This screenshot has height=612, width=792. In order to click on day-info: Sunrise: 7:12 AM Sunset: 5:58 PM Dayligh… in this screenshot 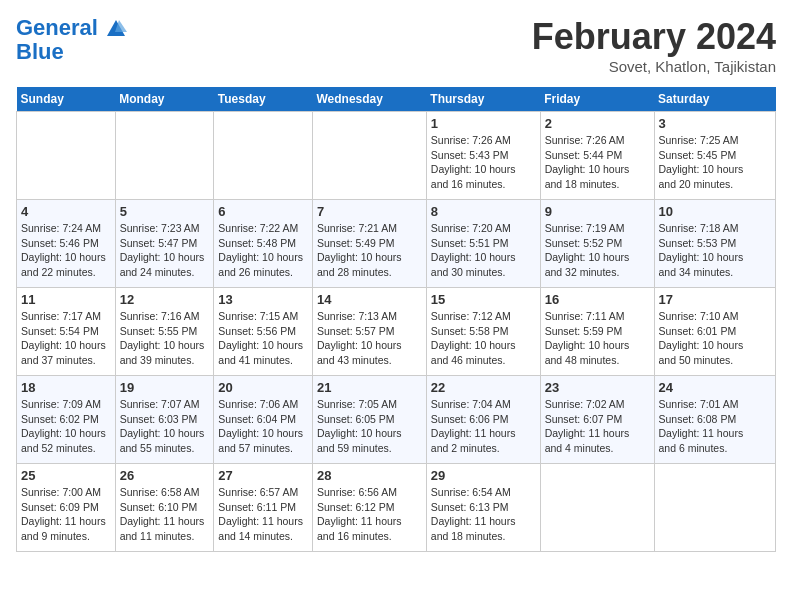, I will do `click(484, 338)`.